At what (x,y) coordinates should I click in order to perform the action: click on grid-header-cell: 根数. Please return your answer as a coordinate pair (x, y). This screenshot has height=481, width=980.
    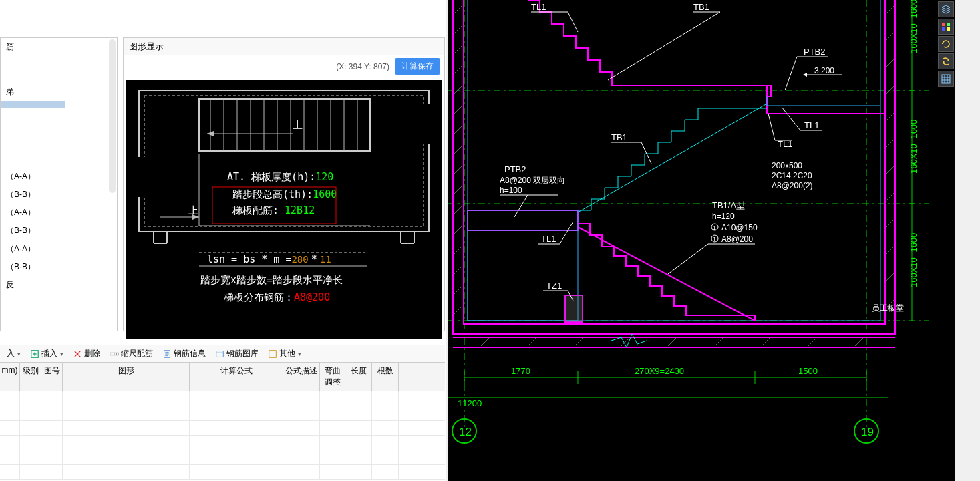
    Looking at the image, I should click on (385, 377).